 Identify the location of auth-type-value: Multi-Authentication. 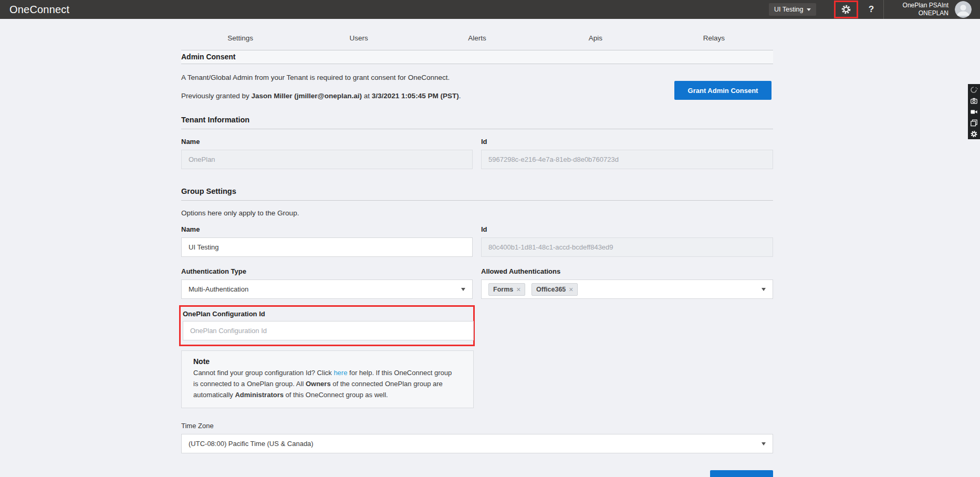
(325, 289).